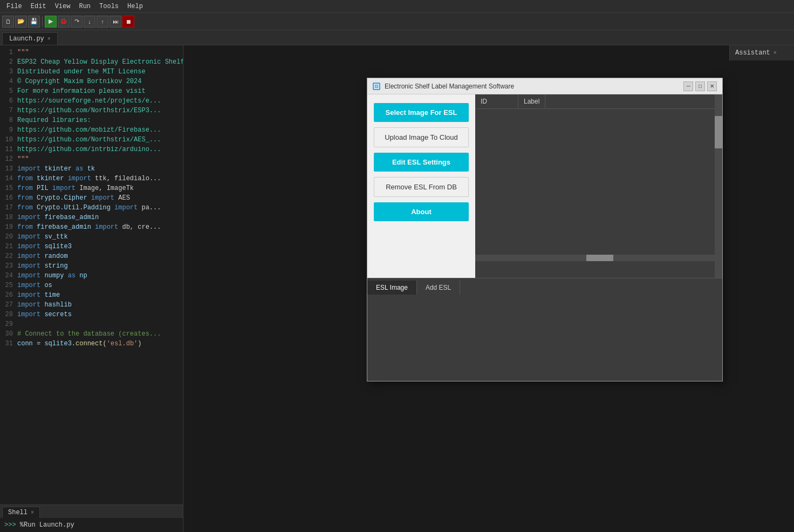 The image size is (794, 532). Describe the element at coordinates (92, 169) in the screenshot. I see `code-line-13: 13 import tkinter as tk` at that location.